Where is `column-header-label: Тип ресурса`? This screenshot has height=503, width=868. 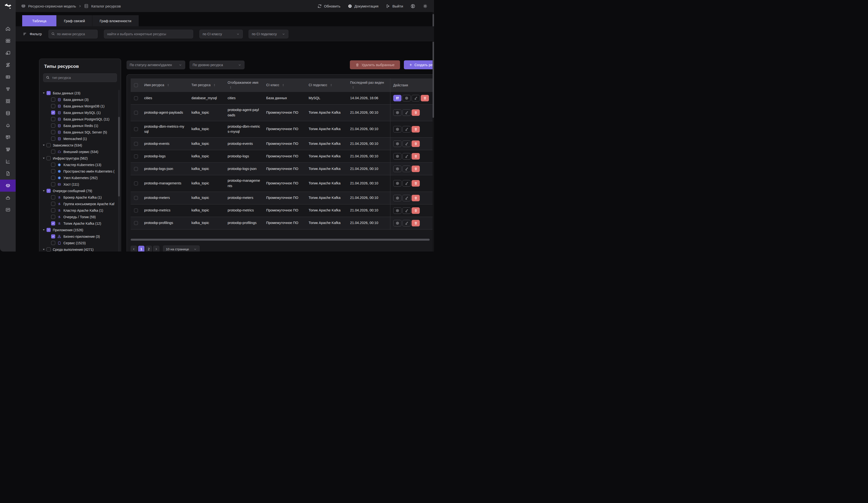 column-header-label: Тип ресурса is located at coordinates (204, 85).